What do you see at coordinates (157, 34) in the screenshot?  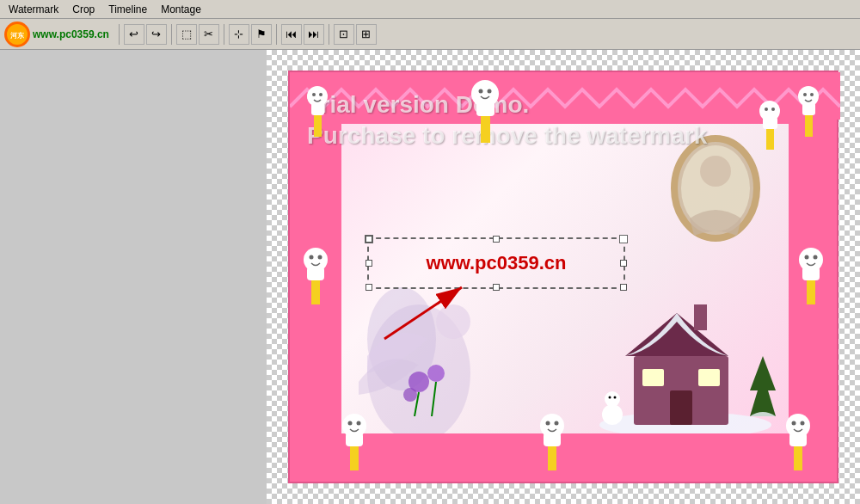 I see `redo-button: ↪` at bounding box center [157, 34].